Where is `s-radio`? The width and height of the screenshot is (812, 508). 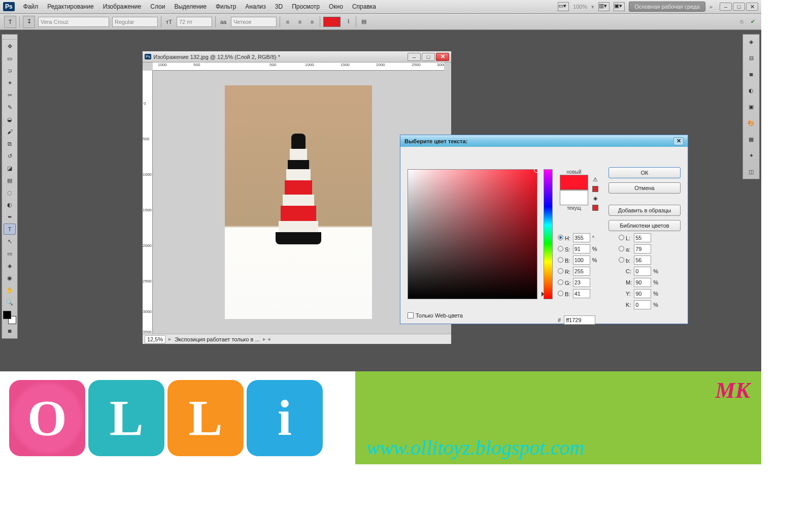 s-radio is located at coordinates (560, 249).